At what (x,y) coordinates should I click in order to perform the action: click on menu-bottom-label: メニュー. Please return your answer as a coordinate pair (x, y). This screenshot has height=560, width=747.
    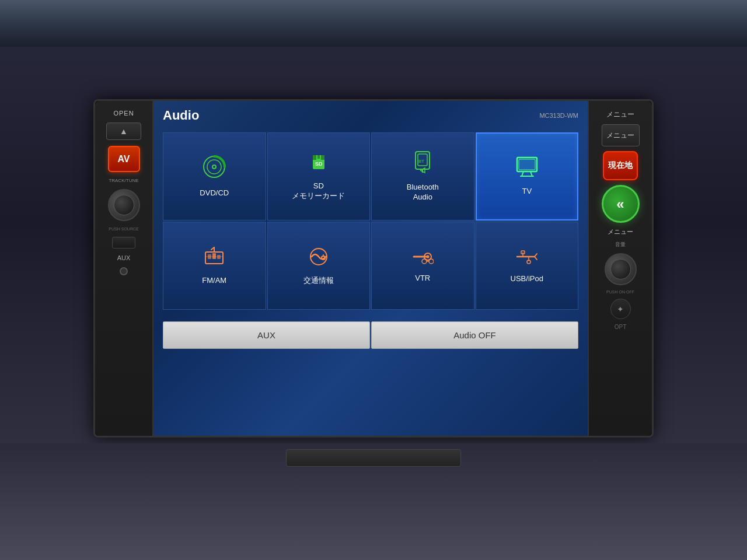
    Looking at the image, I should click on (620, 232).